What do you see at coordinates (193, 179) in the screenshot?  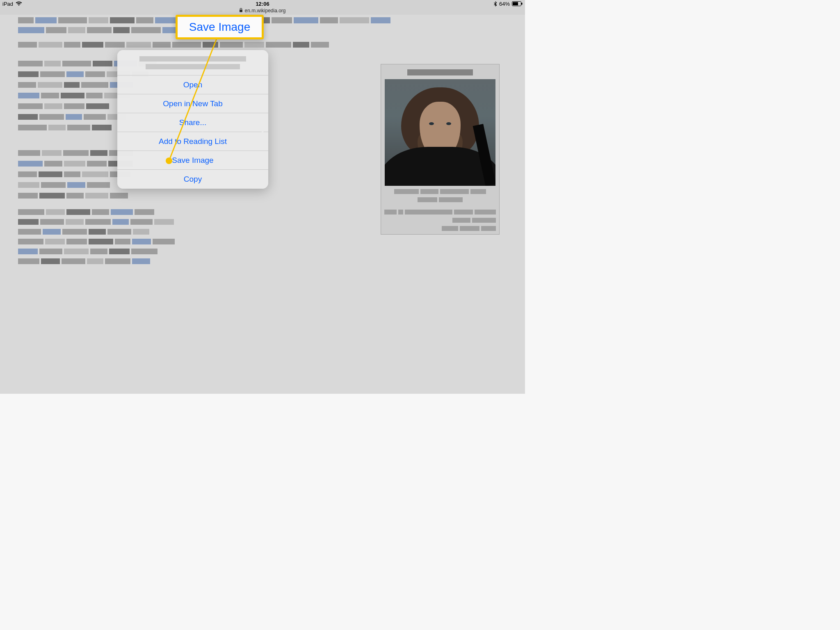 I see `menu-item-copy: Copy` at bounding box center [193, 179].